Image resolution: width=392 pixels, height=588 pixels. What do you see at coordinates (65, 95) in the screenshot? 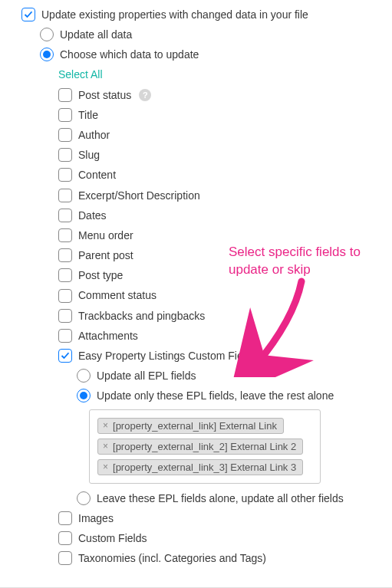
I see `field-post-status-checkbox` at bounding box center [65, 95].